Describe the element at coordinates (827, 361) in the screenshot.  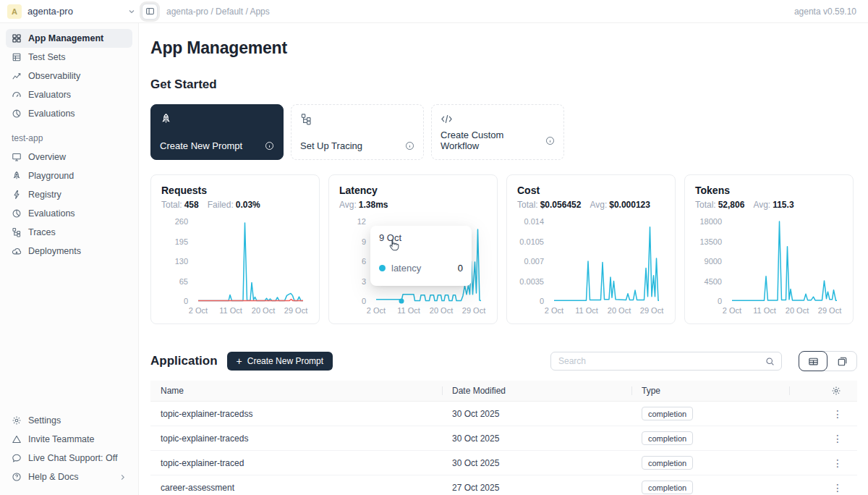
I see `view-toggle` at that location.